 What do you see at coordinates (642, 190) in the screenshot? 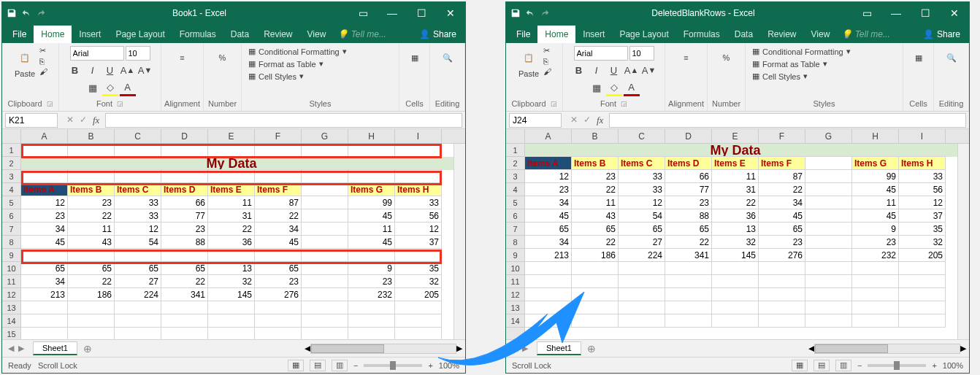
I see `cell: 33` at bounding box center [642, 190].